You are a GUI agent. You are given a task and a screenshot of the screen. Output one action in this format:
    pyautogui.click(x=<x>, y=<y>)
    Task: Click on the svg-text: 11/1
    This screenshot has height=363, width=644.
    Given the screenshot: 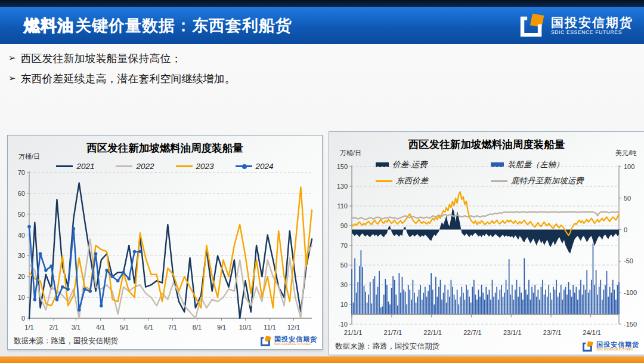 What is the action you would take?
    pyautogui.click(x=270, y=327)
    